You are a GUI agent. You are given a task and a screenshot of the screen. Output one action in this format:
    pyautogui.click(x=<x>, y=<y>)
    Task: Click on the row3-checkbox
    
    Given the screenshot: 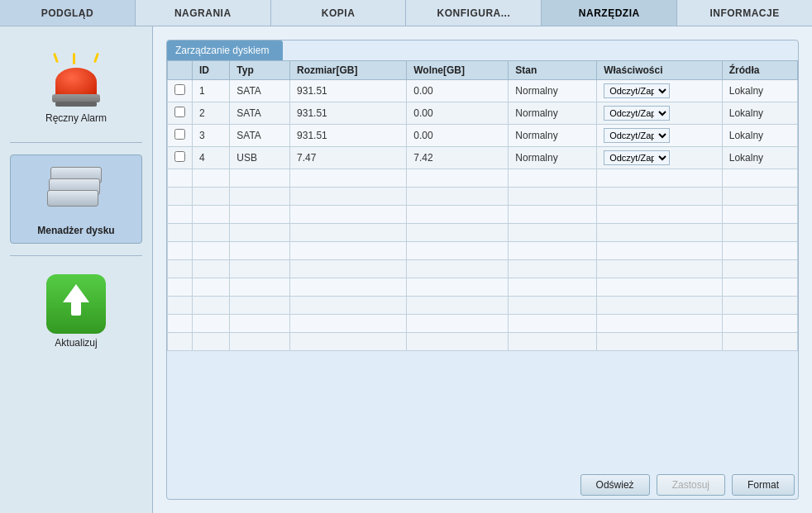 What is the action you would take?
    pyautogui.click(x=180, y=134)
    